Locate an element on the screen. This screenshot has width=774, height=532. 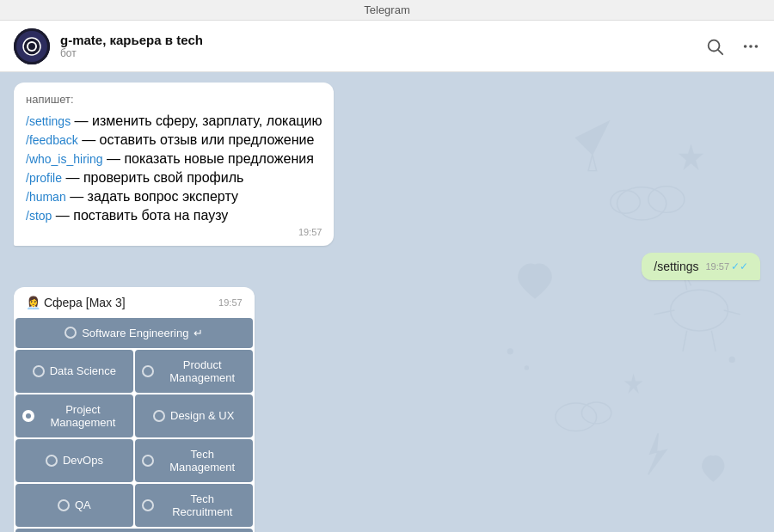
btn-product-management: Product Management is located at coordinates (194, 371).